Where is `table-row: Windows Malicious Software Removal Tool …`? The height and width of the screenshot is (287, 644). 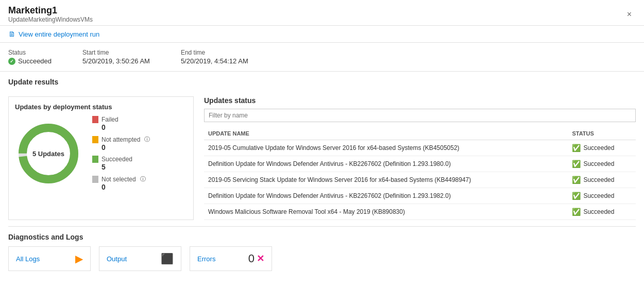
table-row: Windows Malicious Software Removal Tool … is located at coordinates (420, 212).